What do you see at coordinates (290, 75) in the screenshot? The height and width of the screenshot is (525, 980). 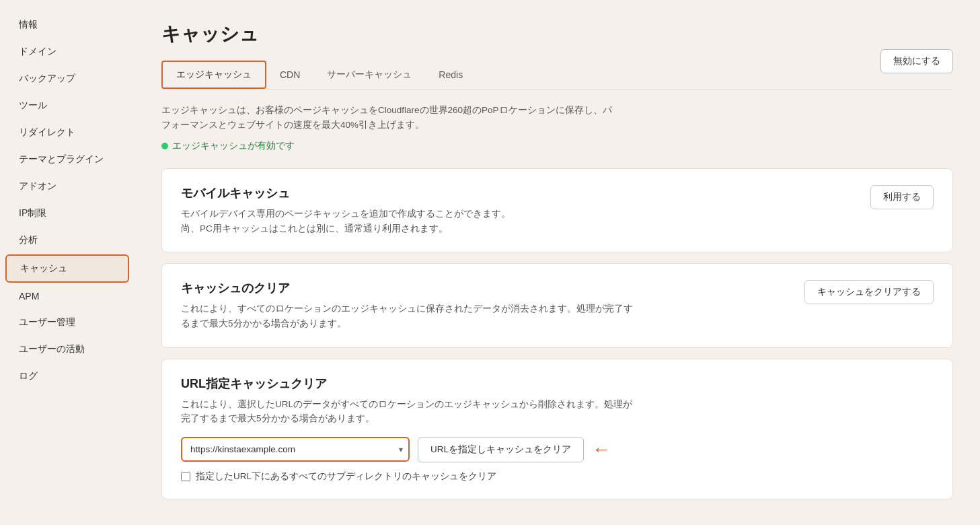 I see `tab-cdn: CDN` at bounding box center [290, 75].